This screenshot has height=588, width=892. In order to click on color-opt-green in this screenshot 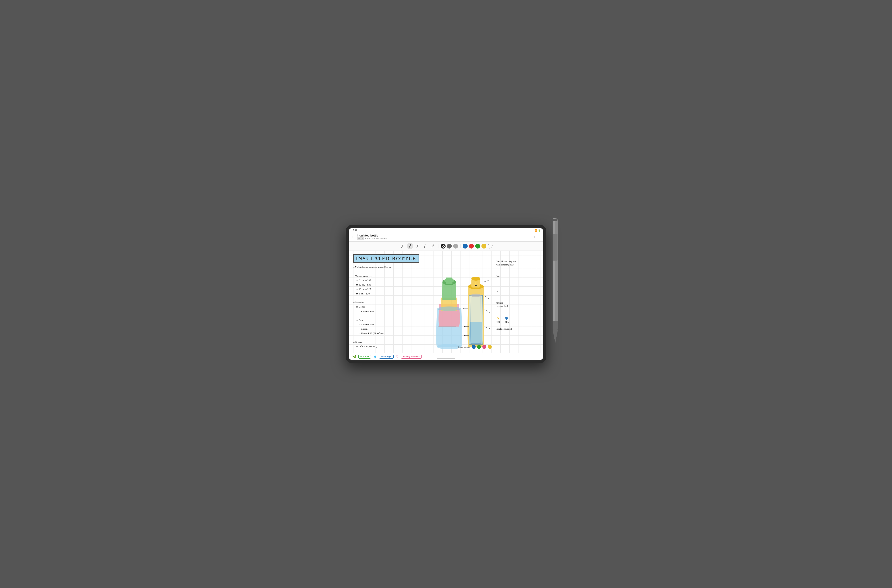, I will do `click(479, 347)`.